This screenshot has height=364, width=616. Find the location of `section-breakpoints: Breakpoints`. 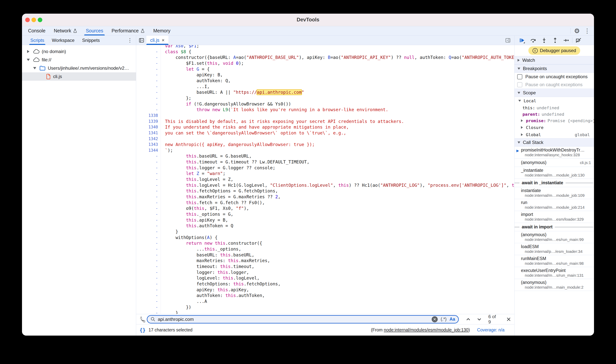

section-breakpoints: Breakpoints is located at coordinates (554, 69).